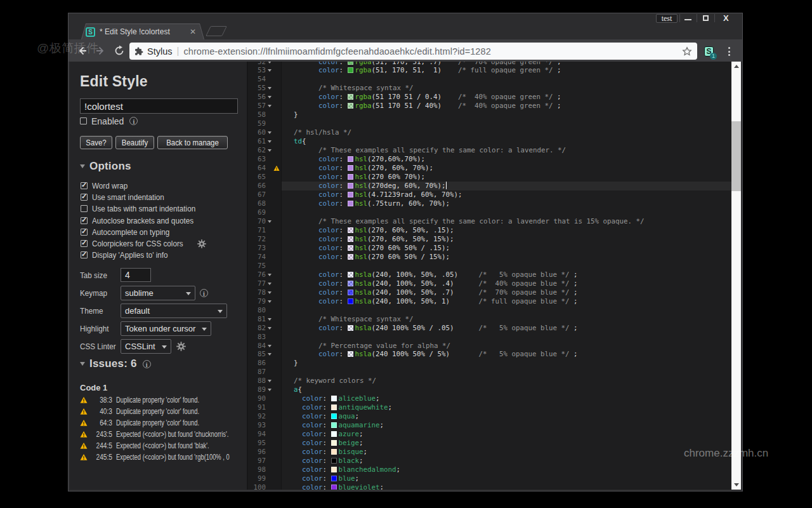  Describe the element at coordinates (729, 51) in the screenshot. I see `browser-menu-icon` at that location.